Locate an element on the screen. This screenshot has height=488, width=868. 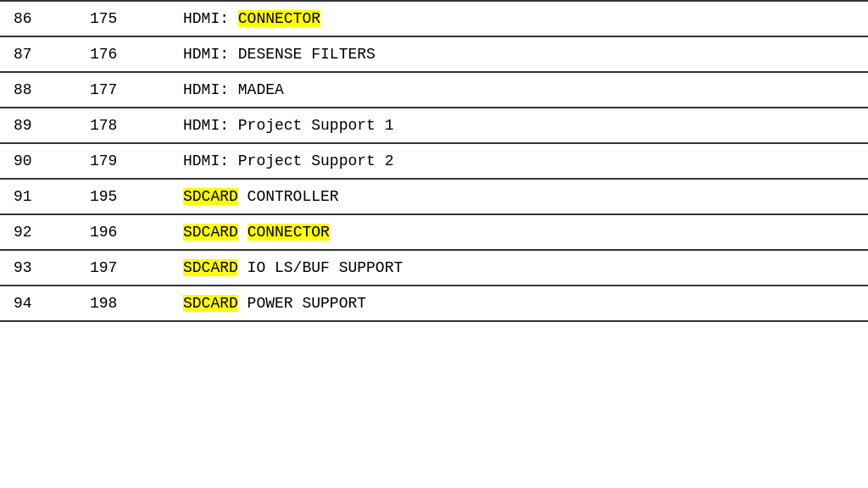
row-description: SDCARD CONTROLLER is located at coordinates (519, 197).